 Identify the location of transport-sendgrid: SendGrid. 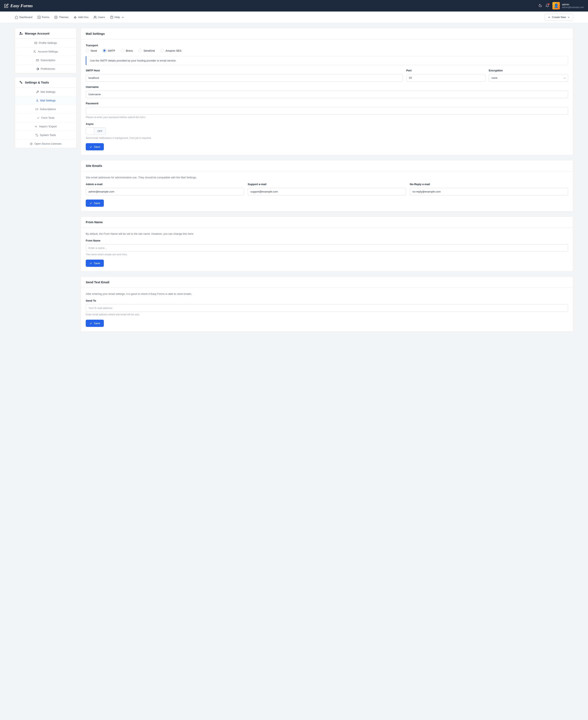
(147, 50).